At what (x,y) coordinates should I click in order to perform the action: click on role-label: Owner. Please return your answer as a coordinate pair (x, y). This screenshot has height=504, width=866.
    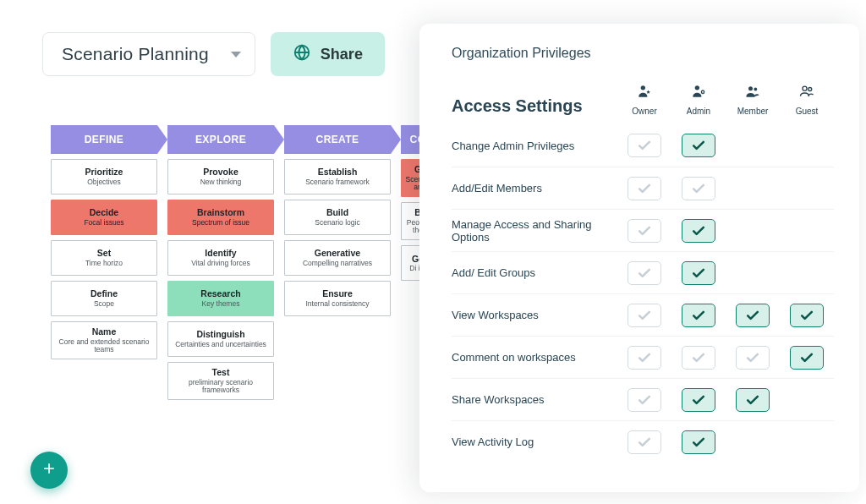
    Looking at the image, I should click on (644, 112).